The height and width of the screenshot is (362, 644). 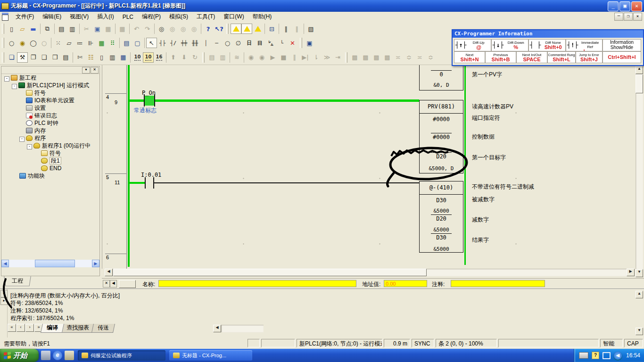 I want to click on cross-reference-icon: ❐, so click(x=33, y=58).